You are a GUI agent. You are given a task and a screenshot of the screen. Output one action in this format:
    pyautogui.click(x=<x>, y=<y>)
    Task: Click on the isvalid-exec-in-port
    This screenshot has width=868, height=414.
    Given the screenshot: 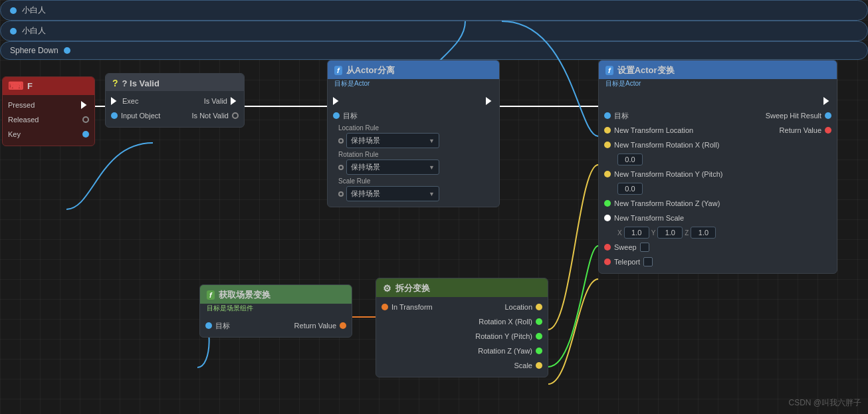 What is the action you would take?
    pyautogui.click(x=115, y=101)
    